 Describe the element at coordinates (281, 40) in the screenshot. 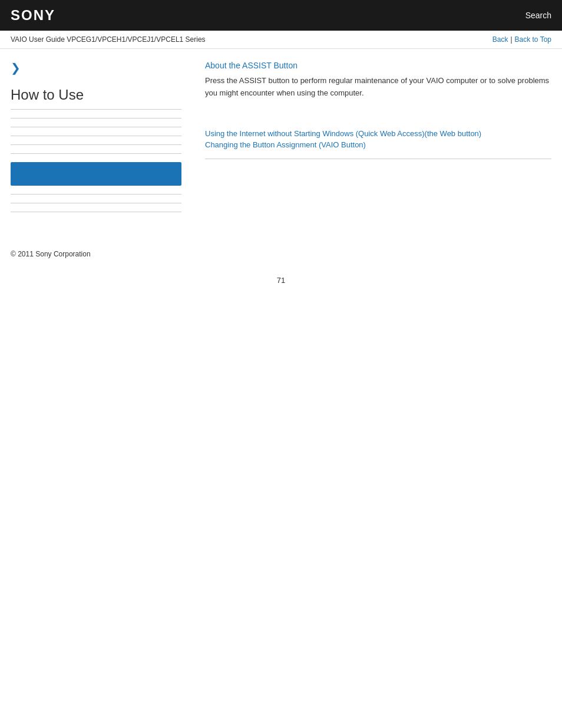

I see `breadcrumb-bar: VAIO User Guide VPCEG1/VPCEH1/VPCEJ1/VPC…` at that location.